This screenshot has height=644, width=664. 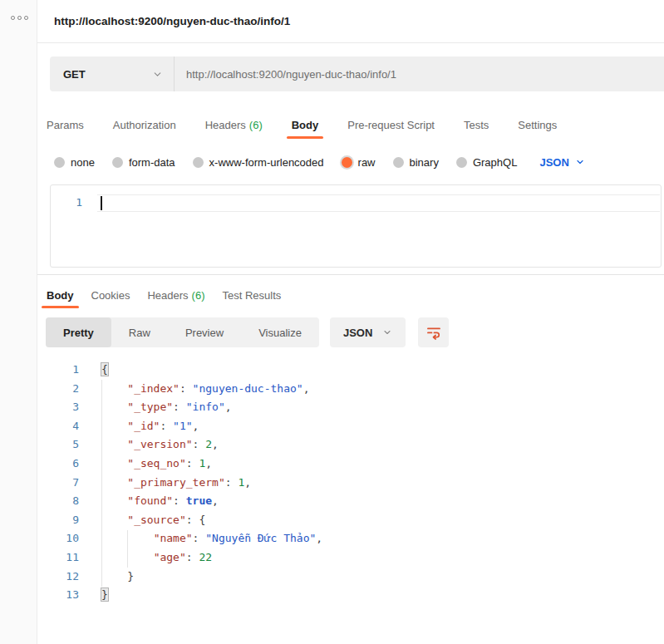 What do you see at coordinates (101, 203) in the screenshot?
I see `editor-text-cursor` at bounding box center [101, 203].